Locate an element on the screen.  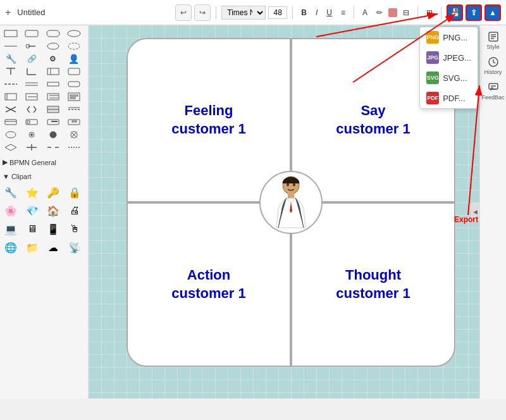
export-png-item: PNG PNG... is located at coordinates (449, 37).